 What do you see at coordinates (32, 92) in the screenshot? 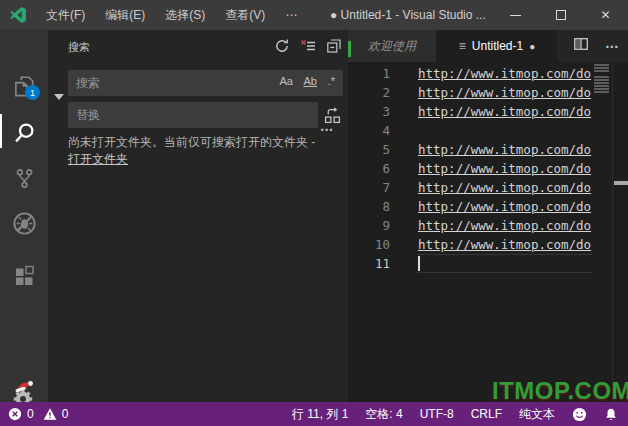
I see `explorer-badge: 1` at bounding box center [32, 92].